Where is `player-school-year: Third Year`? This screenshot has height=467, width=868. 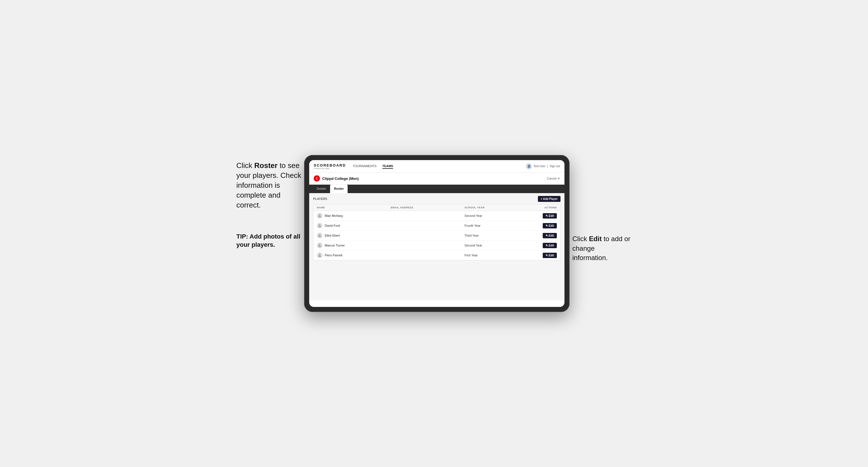 player-school-year: Third Year is located at coordinates (492, 236).